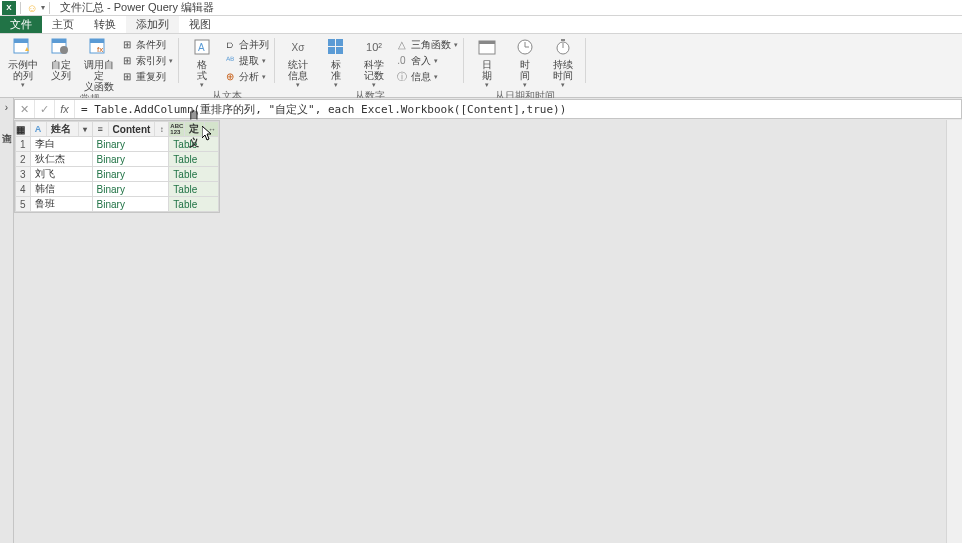 Image resolution: width=962 pixels, height=543 pixels. Describe the element at coordinates (24, 130) in the screenshot. I see `select-all-corner: ▦` at that location.